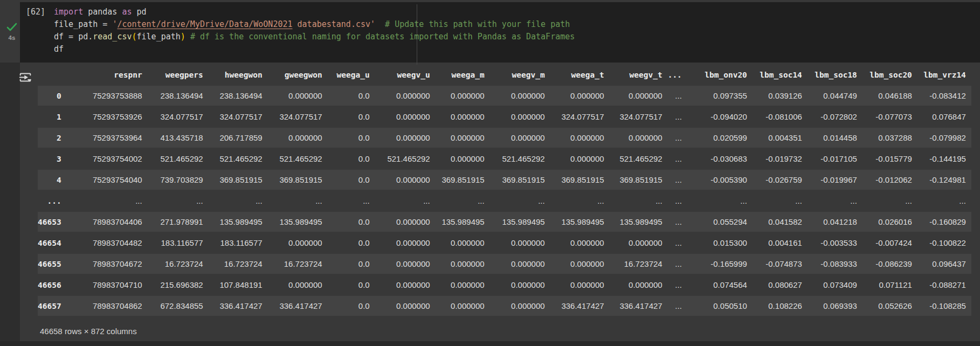  What do you see at coordinates (890, 285) in the screenshot?
I see `cell: 0.071121` at bounding box center [890, 285].